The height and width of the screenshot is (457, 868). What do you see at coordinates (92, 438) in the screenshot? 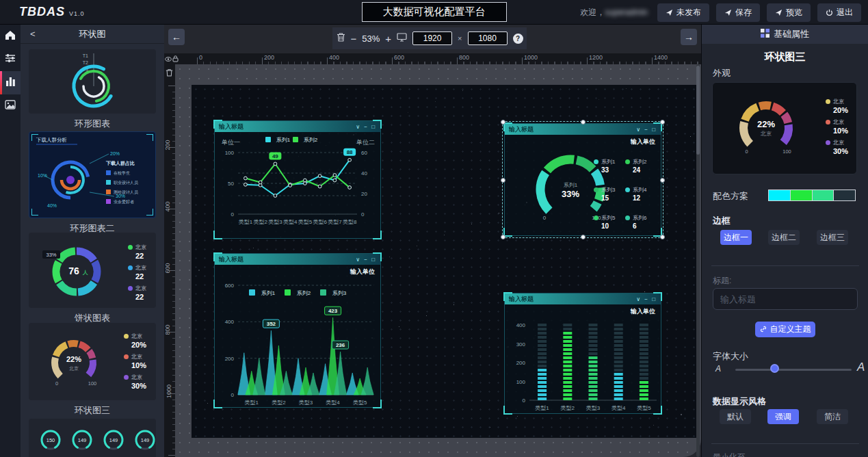
I see `thumb-mini-rings: 150149149149` at bounding box center [92, 438].